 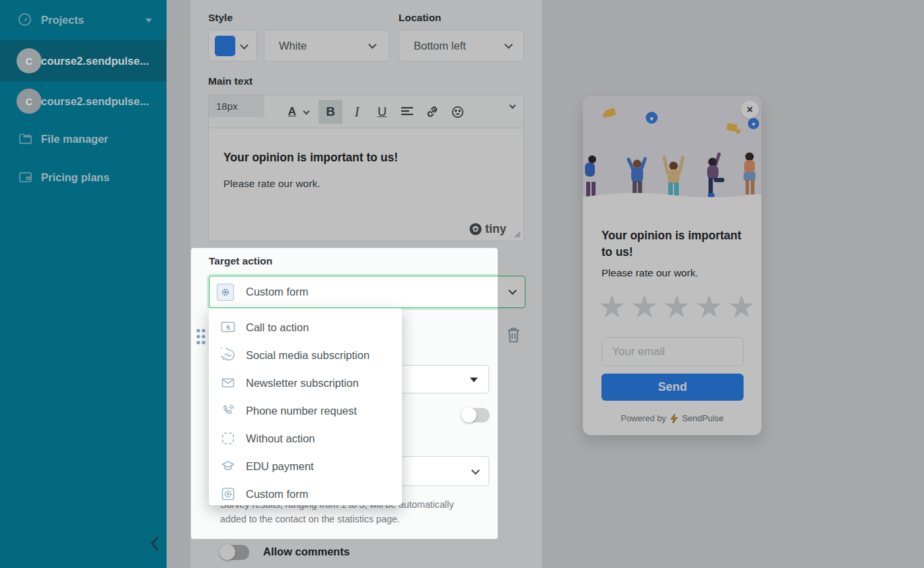 I want to click on edu-payment-icon, so click(x=228, y=466).